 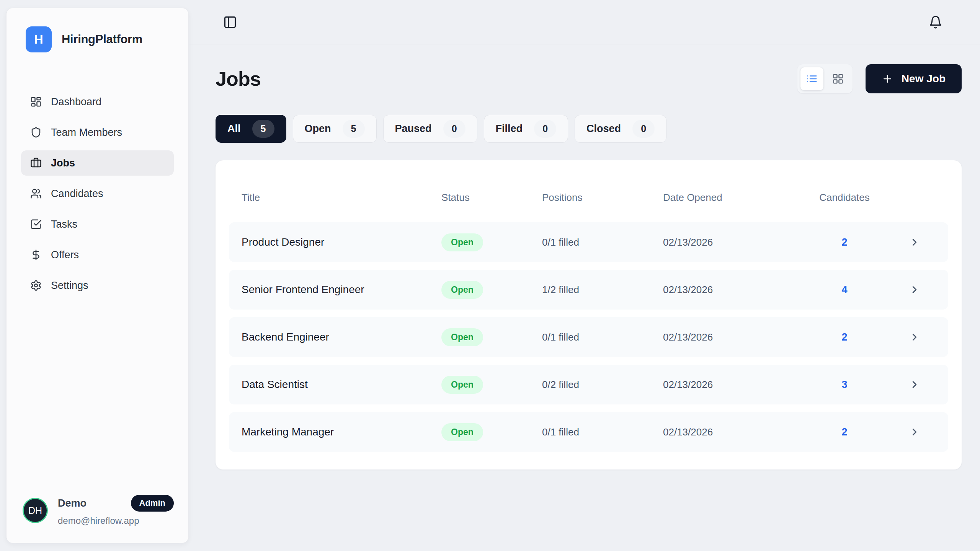 What do you see at coordinates (65, 255) in the screenshot?
I see `sidebar-item-label: Offers` at bounding box center [65, 255].